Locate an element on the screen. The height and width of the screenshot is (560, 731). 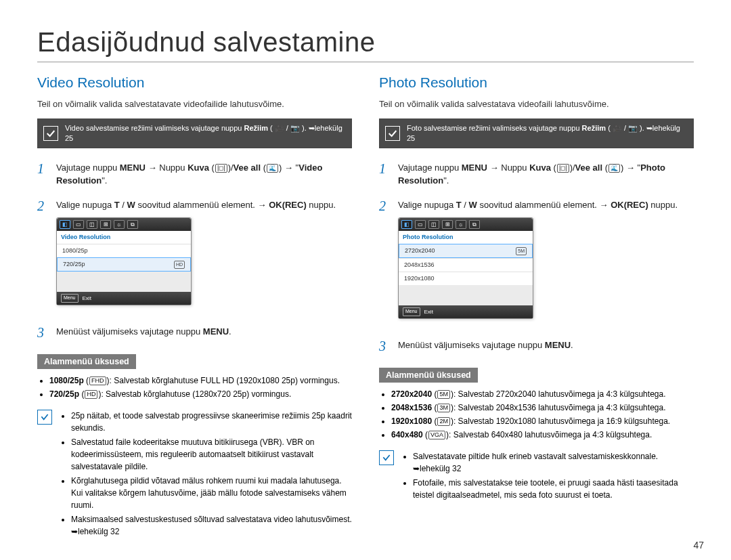
tip-item: Salvestatavate piltide hulk erineb vasta… is located at coordinates (554, 462).